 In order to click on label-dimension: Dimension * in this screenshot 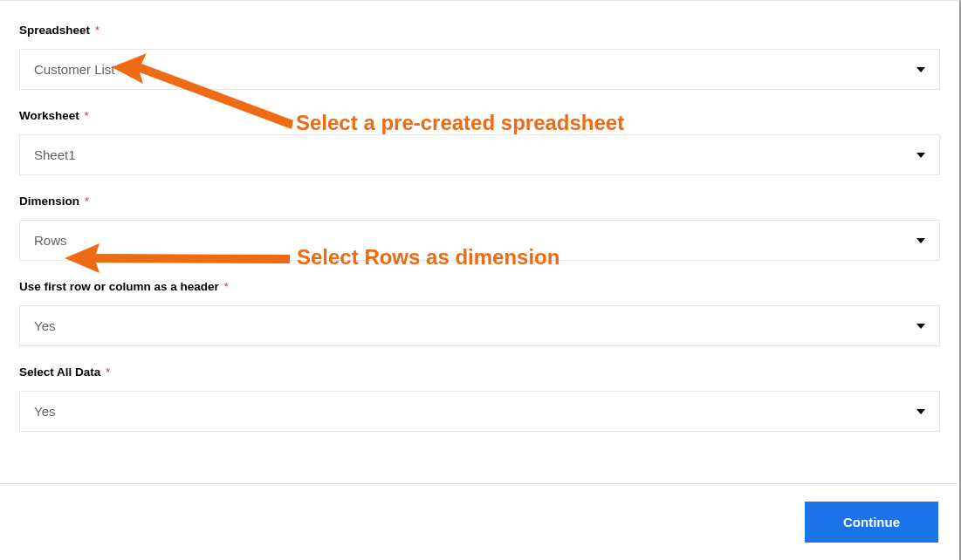, I will do `click(480, 201)`.